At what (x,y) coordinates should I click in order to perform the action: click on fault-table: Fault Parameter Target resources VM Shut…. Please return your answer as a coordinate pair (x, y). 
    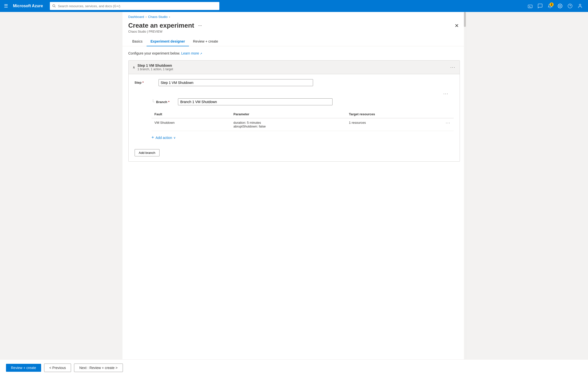
    Looking at the image, I should click on (303, 121).